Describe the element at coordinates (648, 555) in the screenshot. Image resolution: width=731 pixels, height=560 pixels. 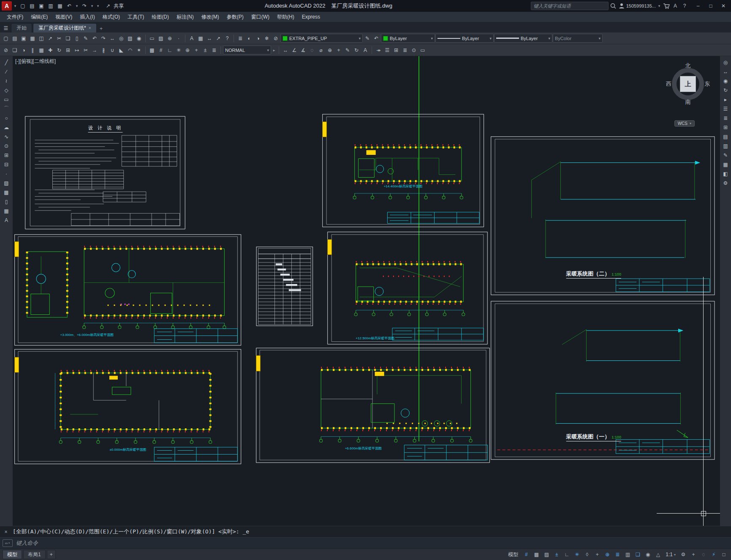
I see `annotation-visibility-icon: ◉` at that location.